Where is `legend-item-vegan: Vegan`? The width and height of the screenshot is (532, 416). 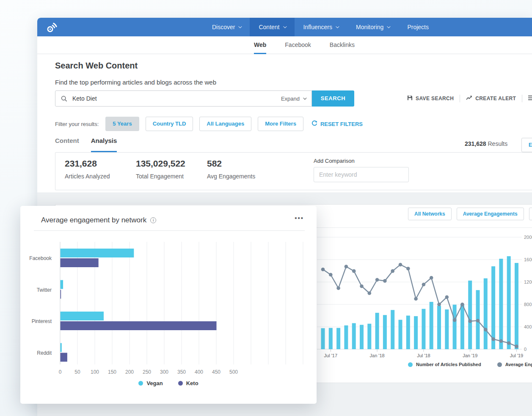
legend-item-vegan: Vegan is located at coordinates (151, 383).